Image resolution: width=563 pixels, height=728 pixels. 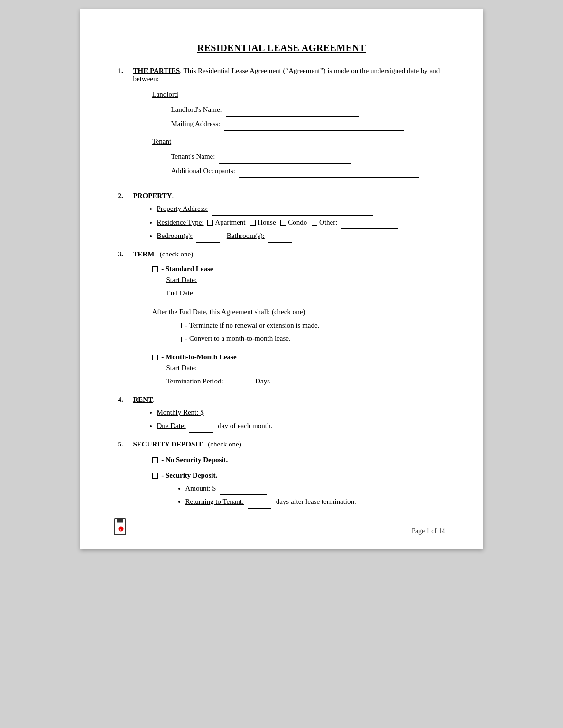 What do you see at coordinates (263, 381) in the screenshot?
I see `days-label: Days` at bounding box center [263, 381].